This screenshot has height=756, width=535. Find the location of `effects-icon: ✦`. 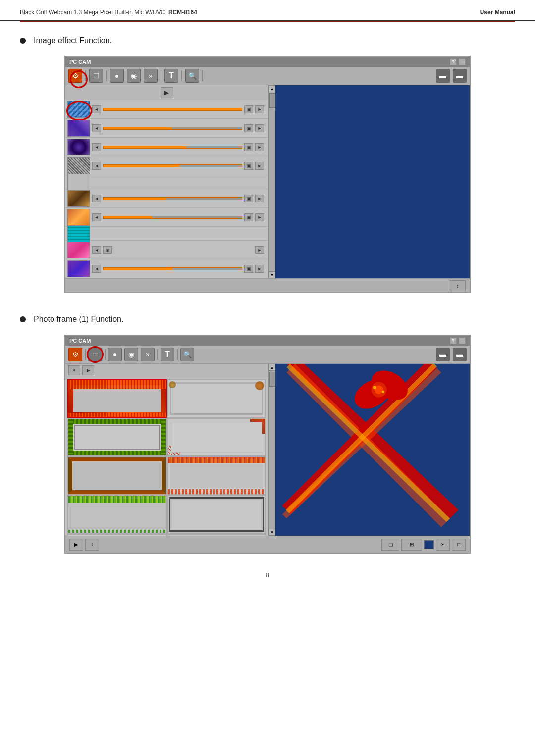

effects-icon: ✦ is located at coordinates (74, 370).